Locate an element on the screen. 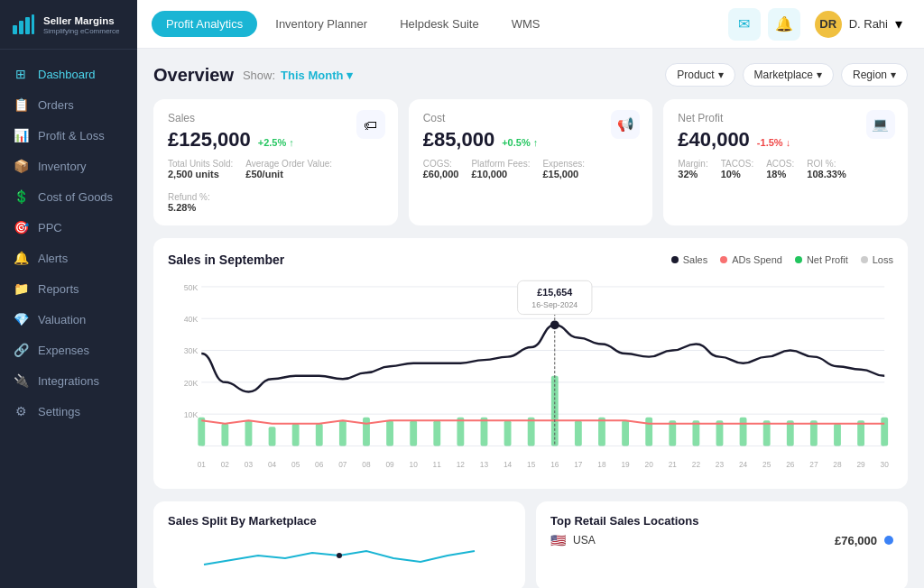 This screenshot has height=588, width=924. topbar-icons: ✉ 🔔 DR D. Rahi ▾ is located at coordinates (819, 24).